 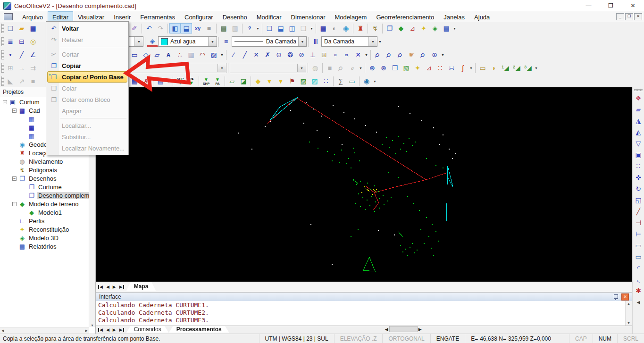 I want to click on send-all-button: ⇉, so click(x=33, y=68).